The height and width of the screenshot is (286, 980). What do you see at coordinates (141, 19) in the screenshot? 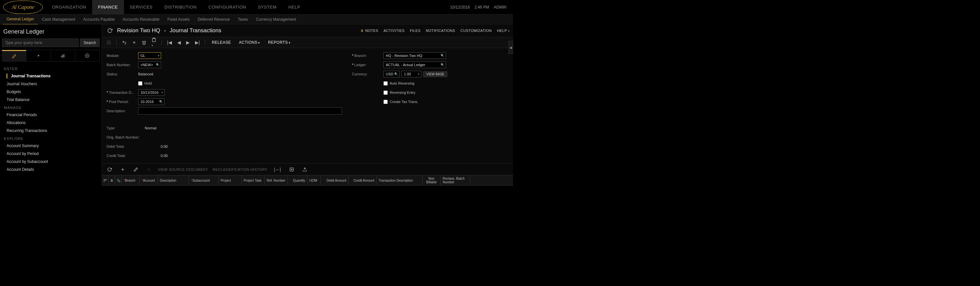
I see `subnav-accounts-receivable: Accounts Receivable` at bounding box center [141, 19].